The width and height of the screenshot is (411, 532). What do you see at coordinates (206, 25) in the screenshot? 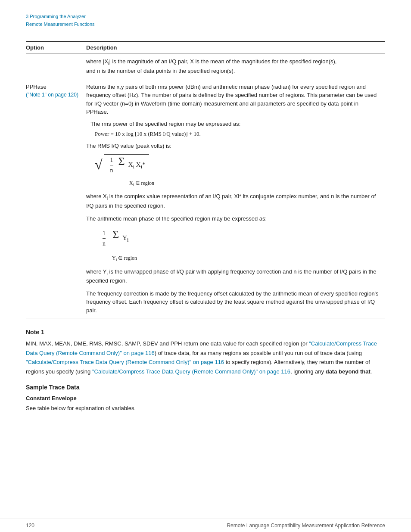
I see `breadcrumb-line2: Remote Measurement Functions` at bounding box center [206, 25].